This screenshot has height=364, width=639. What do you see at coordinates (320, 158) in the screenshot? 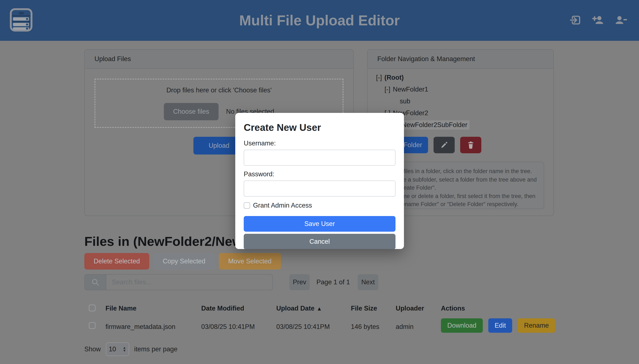
I see `username-field` at bounding box center [320, 158].